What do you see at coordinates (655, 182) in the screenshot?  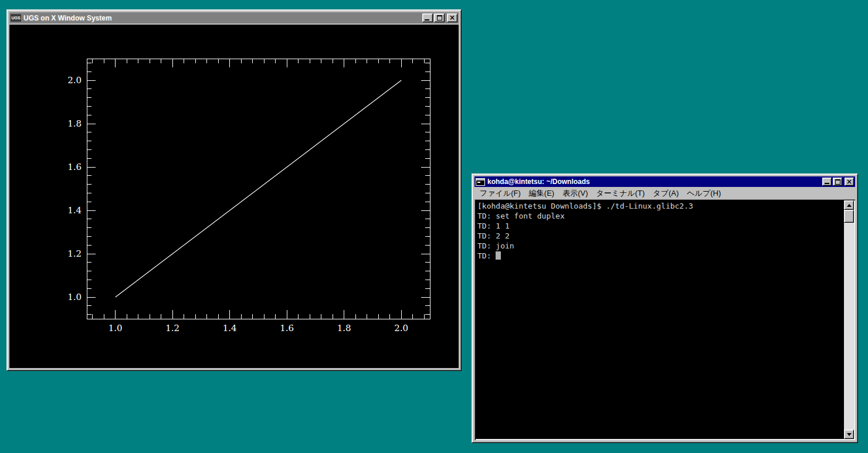 I see `terminal-window-title: kohda@kintetsu: ~/Downloads` at bounding box center [655, 182].